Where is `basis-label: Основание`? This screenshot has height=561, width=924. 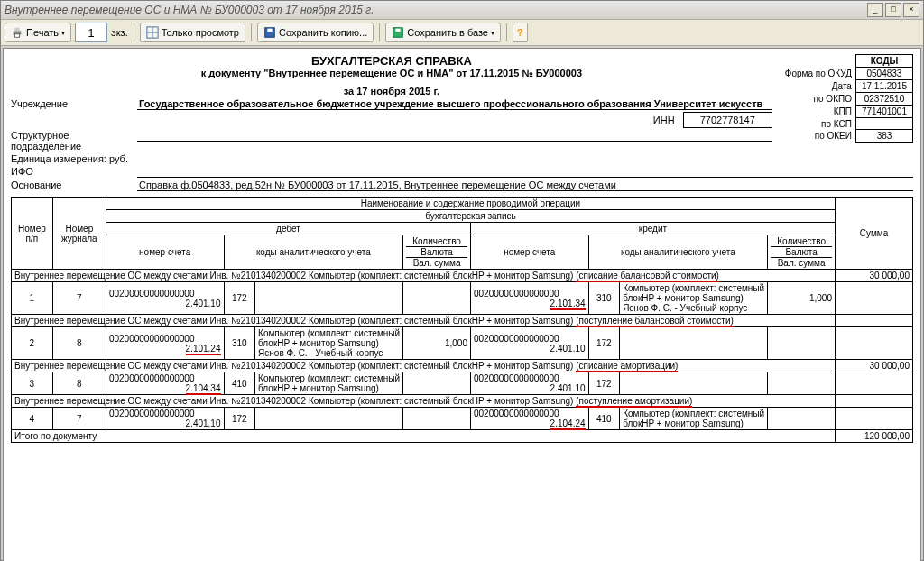
basis-label: Основание is located at coordinates (74, 185).